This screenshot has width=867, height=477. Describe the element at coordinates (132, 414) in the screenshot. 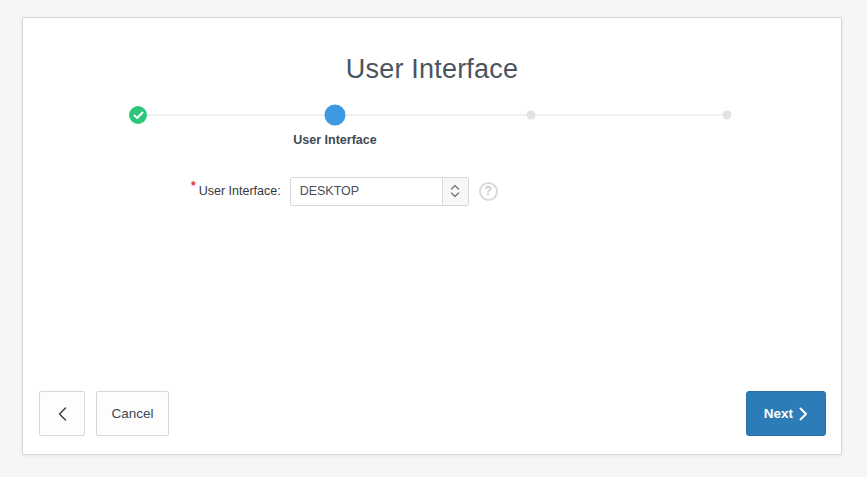

I see `cancel-button-label: Cancel` at that location.